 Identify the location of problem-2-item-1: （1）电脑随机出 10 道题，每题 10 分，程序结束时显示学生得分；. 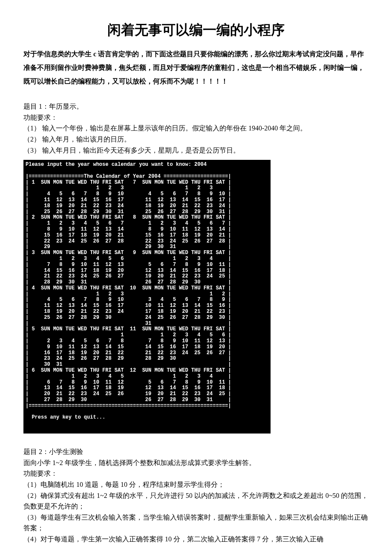
(196, 485).